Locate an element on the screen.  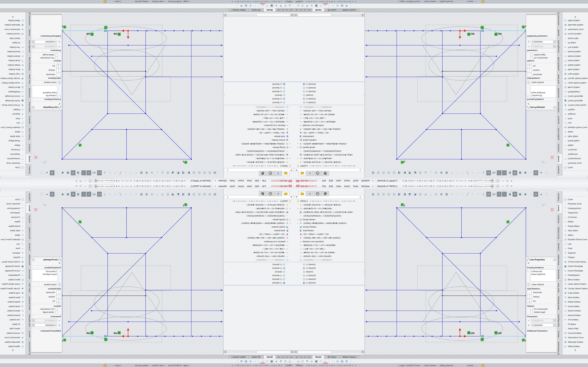
view-toolbar-icon: ● is located at coordinates (541, 194).